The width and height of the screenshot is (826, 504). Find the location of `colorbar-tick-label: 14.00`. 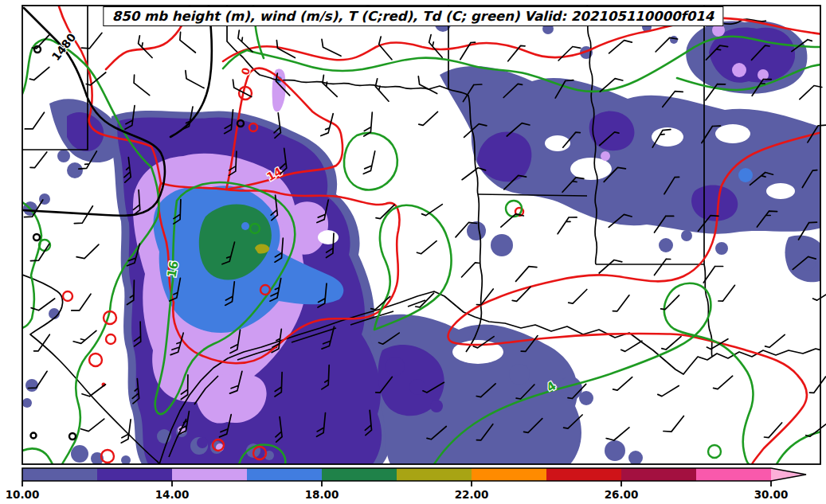

colorbar-tick-label: 14.00 is located at coordinates (172, 494).